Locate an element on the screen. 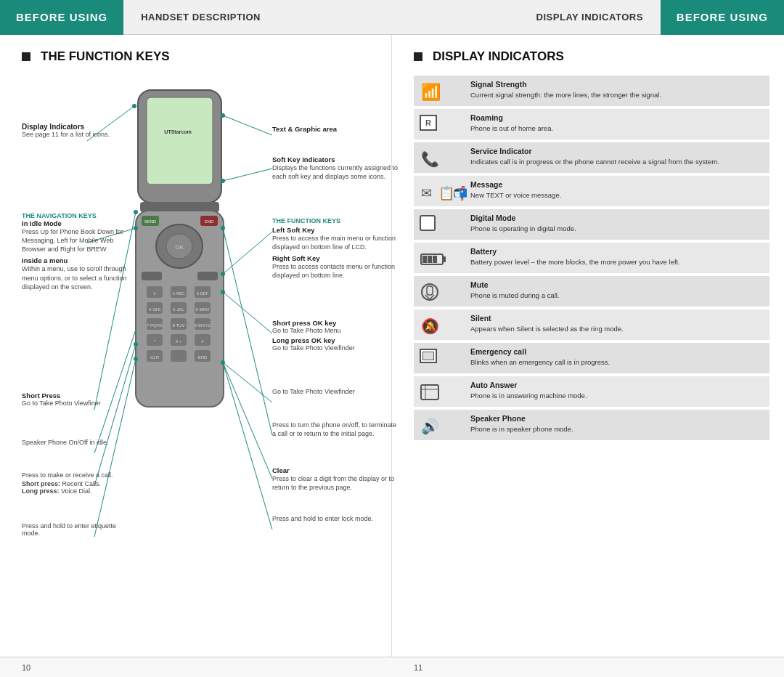  indicator-speaker-phone: 🔊 Speaker Phone Phone is in speaker phon… is located at coordinates (592, 425).